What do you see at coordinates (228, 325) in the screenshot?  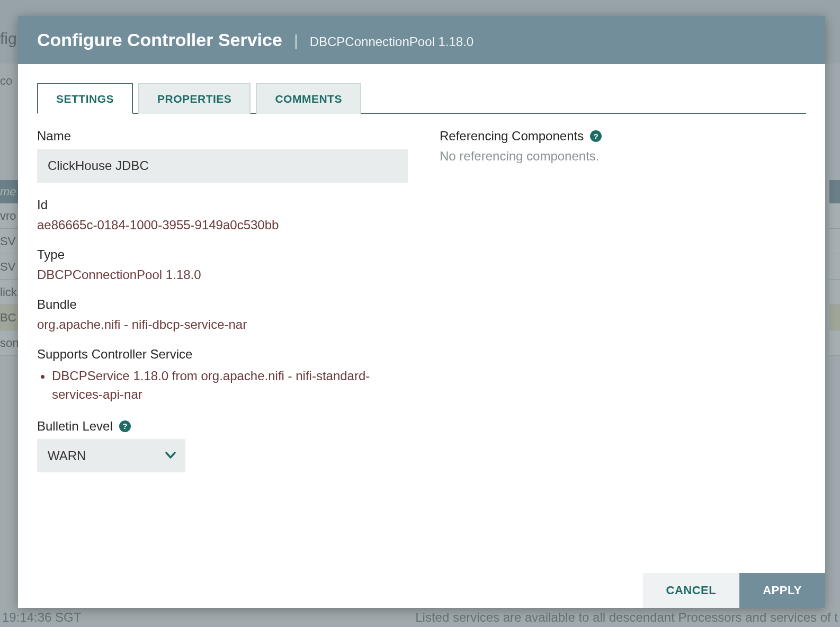 I see `bundle-value: org.apache.nifi - nifi-dbcp-service-nar` at bounding box center [228, 325].